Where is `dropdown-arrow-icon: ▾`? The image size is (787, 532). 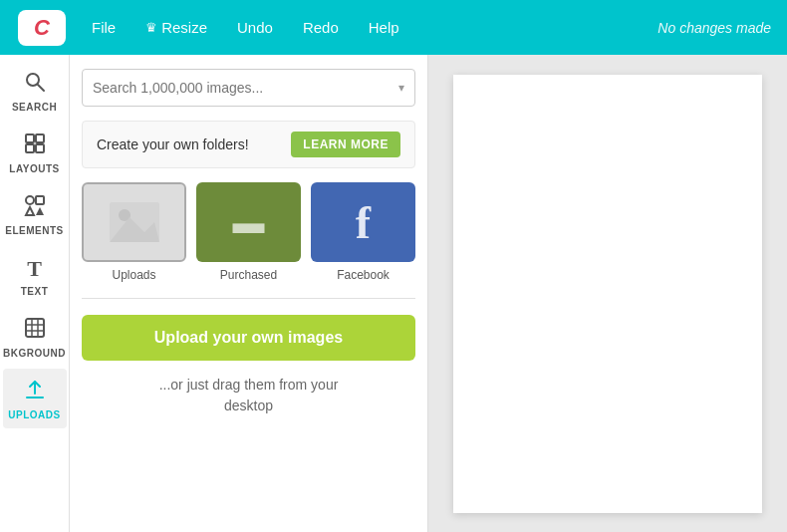 dropdown-arrow-icon: ▾ is located at coordinates (401, 88).